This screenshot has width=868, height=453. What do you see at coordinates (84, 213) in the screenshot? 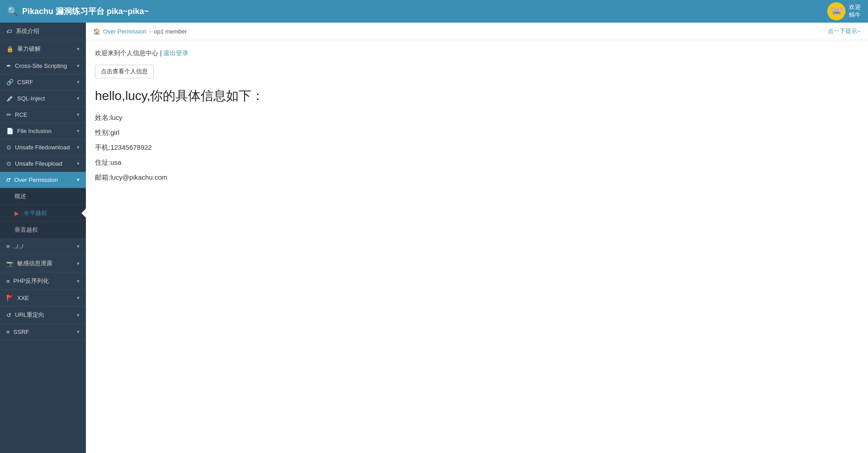
I see `active-indicator` at bounding box center [84, 213].